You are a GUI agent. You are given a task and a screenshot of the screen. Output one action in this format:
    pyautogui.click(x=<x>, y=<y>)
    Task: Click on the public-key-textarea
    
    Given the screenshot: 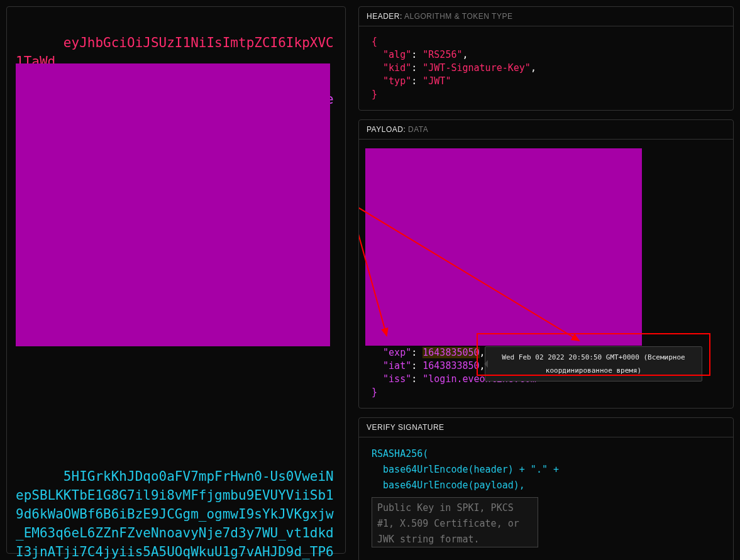 What is the action you would take?
    pyautogui.click(x=455, y=522)
    